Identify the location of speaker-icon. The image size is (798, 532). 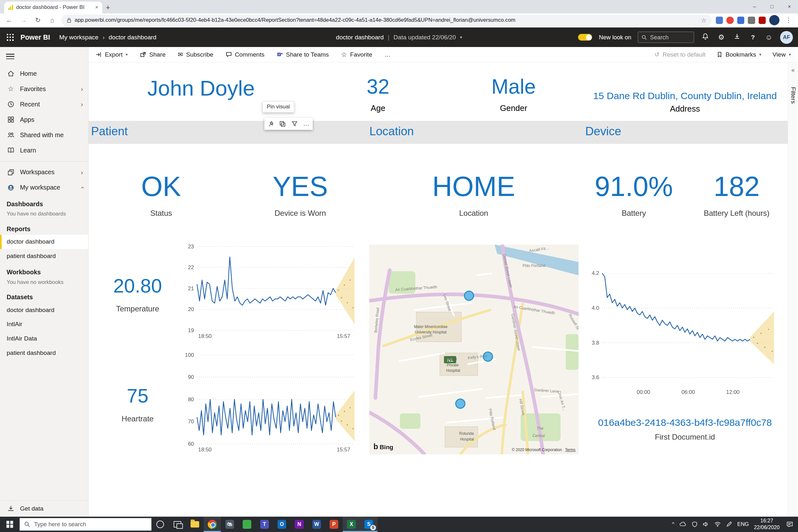
(706, 524).